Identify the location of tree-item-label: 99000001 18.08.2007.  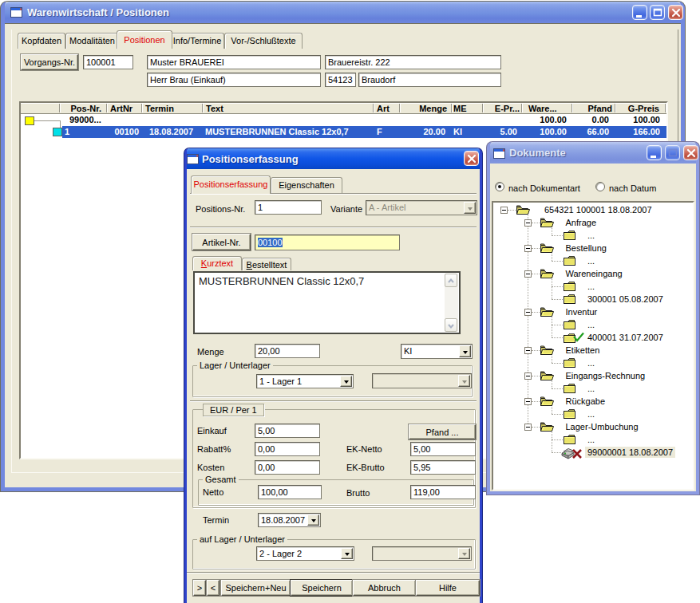
(631, 452).